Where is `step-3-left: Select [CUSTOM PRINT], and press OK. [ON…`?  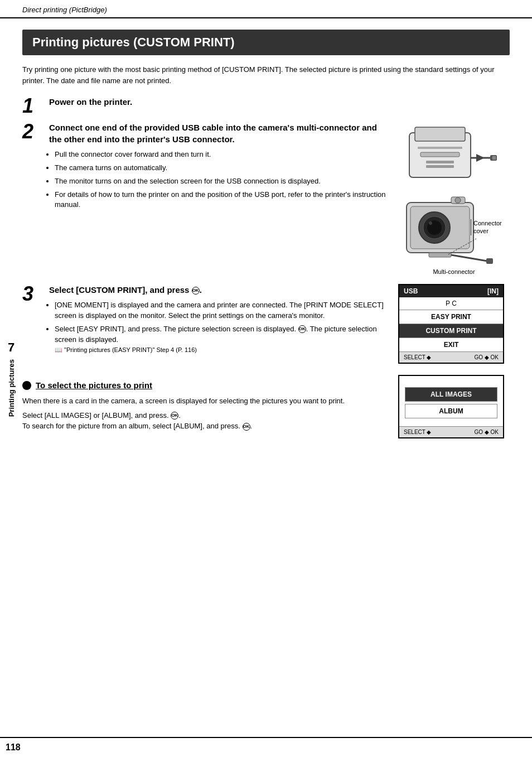 step-3-left: Select [CUSTOM PRINT], and press OK. [ON… is located at coordinates (218, 321).